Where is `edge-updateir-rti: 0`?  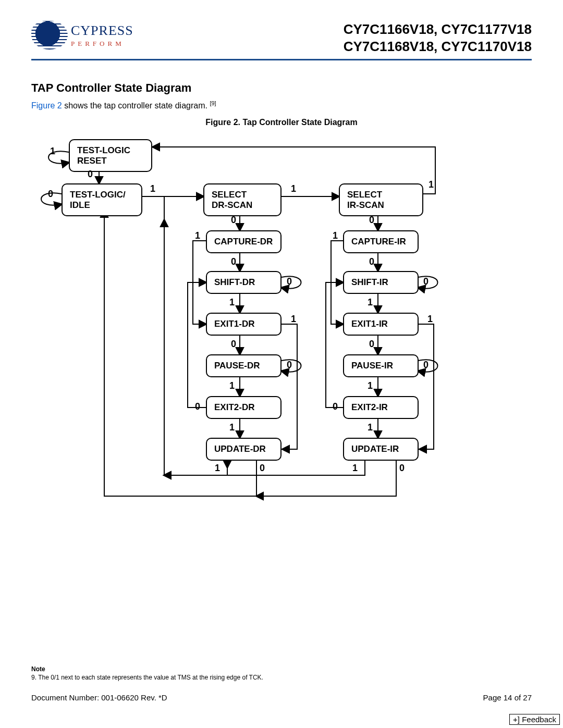 edge-updateir-rti: 0 is located at coordinates (402, 468).